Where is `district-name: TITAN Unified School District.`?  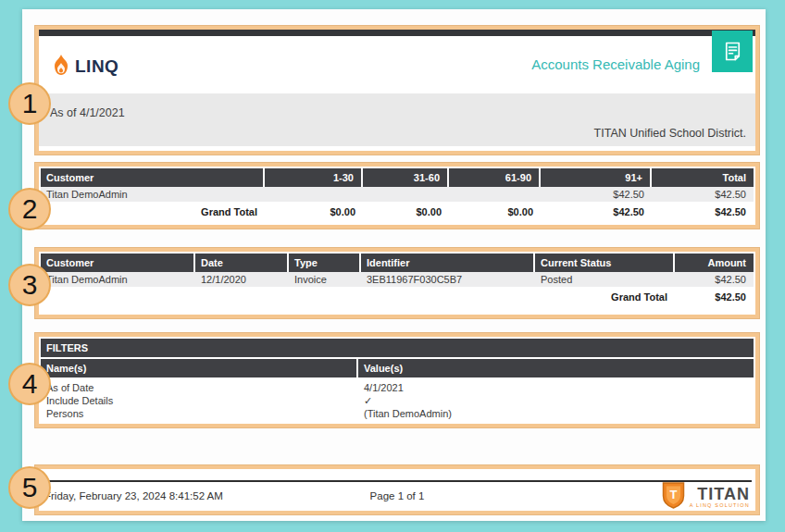
district-name: TITAN Unified School District. is located at coordinates (670, 133).